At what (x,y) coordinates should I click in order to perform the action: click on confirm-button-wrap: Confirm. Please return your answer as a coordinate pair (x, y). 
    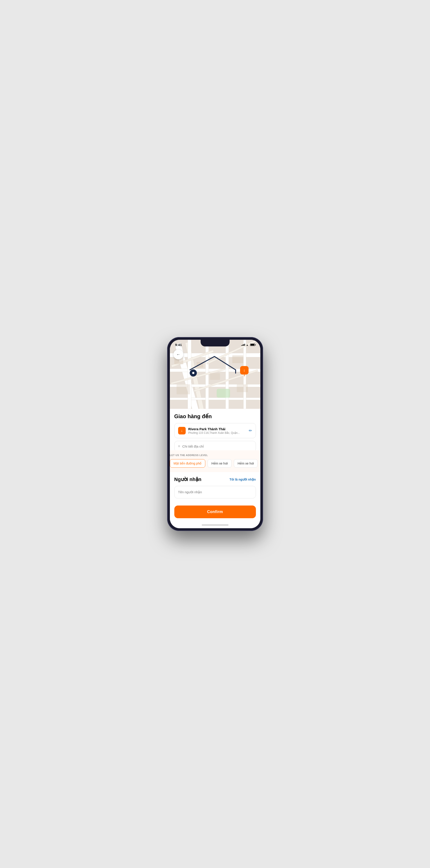
    Looking at the image, I should click on (215, 513).